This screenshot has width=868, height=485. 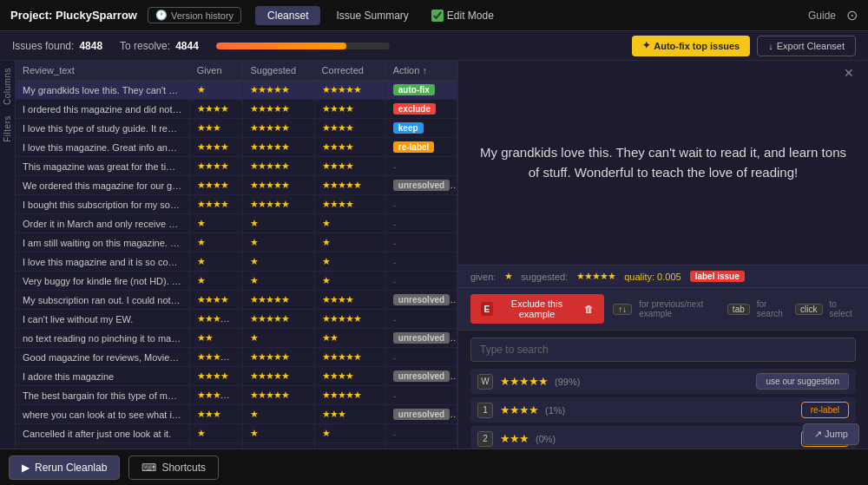 I want to click on cell-given: ★★★★, so click(x=216, y=300).